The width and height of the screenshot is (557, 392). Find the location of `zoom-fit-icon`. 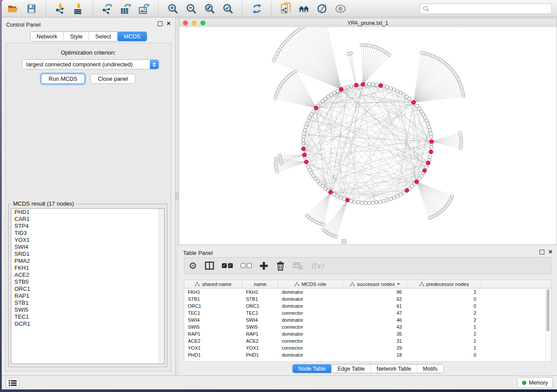

zoom-fit-icon is located at coordinates (210, 9).